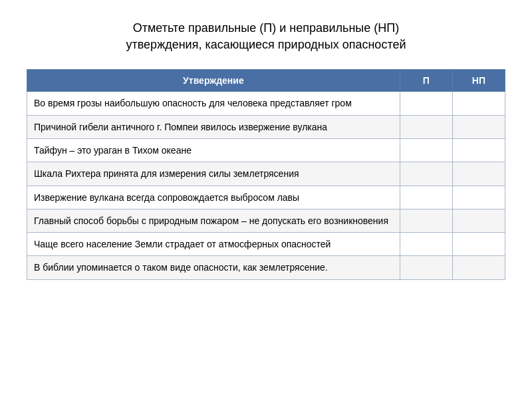 Image resolution: width=532 pixels, height=399 pixels. What do you see at coordinates (214, 267) in the screenshot?
I see `cell-statement: В библии упоминается о таком виде опасно…` at bounding box center [214, 267].